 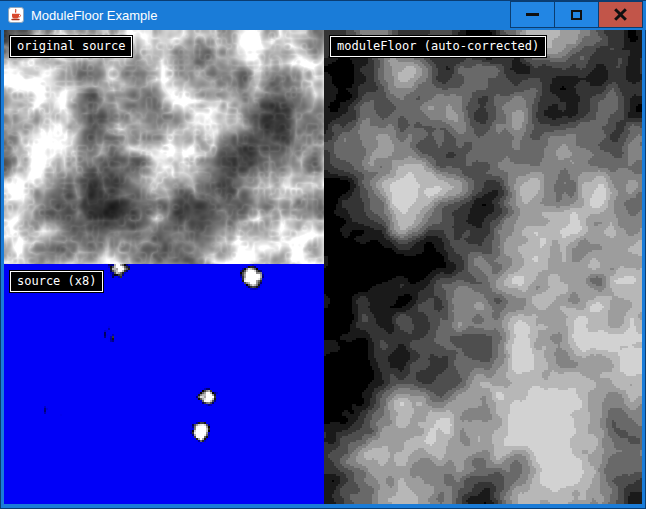 I want to click on close-icon, so click(x=620, y=14).